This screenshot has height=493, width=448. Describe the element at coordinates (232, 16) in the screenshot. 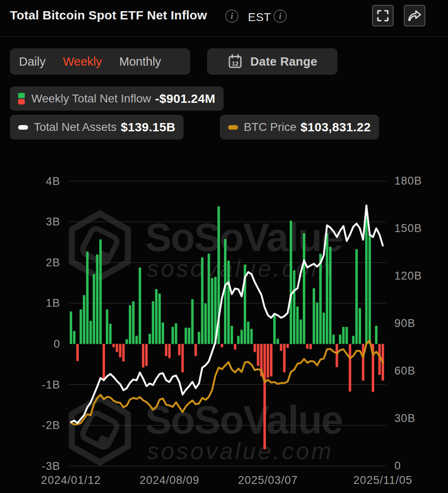

I see `info-icon: i` at that location.